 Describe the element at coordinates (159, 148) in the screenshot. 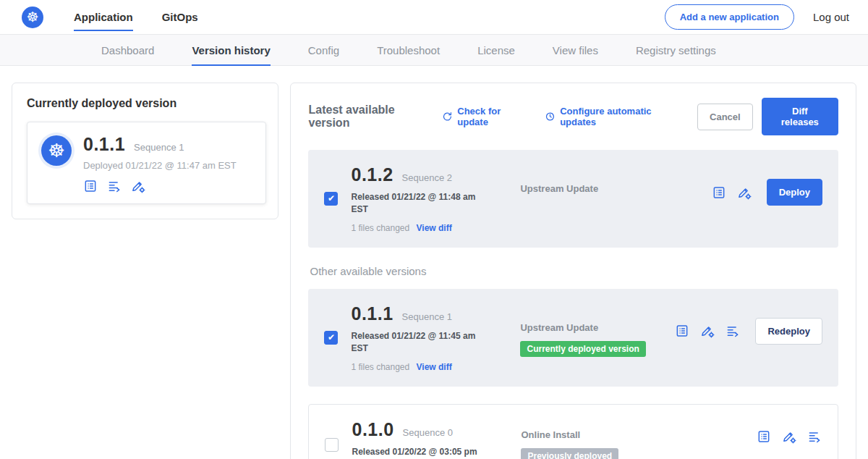

I see `deployed-sequence-label: Sequence 1` at that location.